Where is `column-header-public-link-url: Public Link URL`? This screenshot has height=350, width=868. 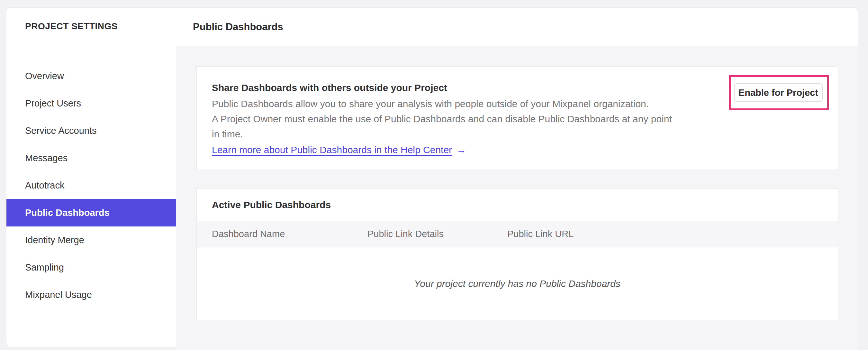
column-header-public-link-url: Public Link URL is located at coordinates (673, 234).